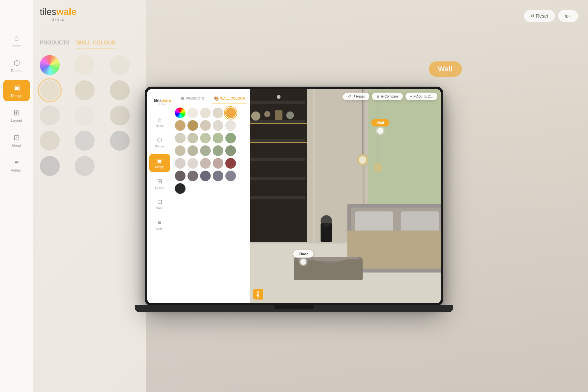  Describe the element at coordinates (195, 98) in the screenshot. I see `products-tab-label: PRODUCTS` at that location.